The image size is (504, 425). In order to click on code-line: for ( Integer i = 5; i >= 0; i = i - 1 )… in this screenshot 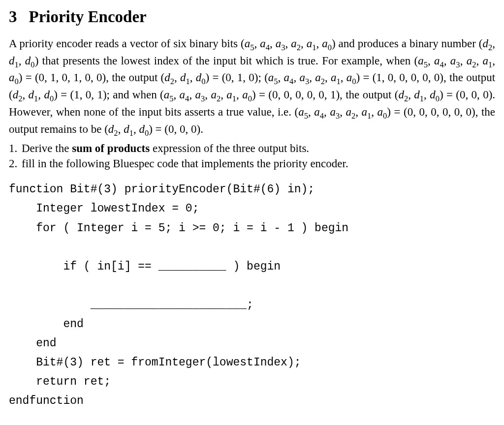, I will do `click(179, 228)`.